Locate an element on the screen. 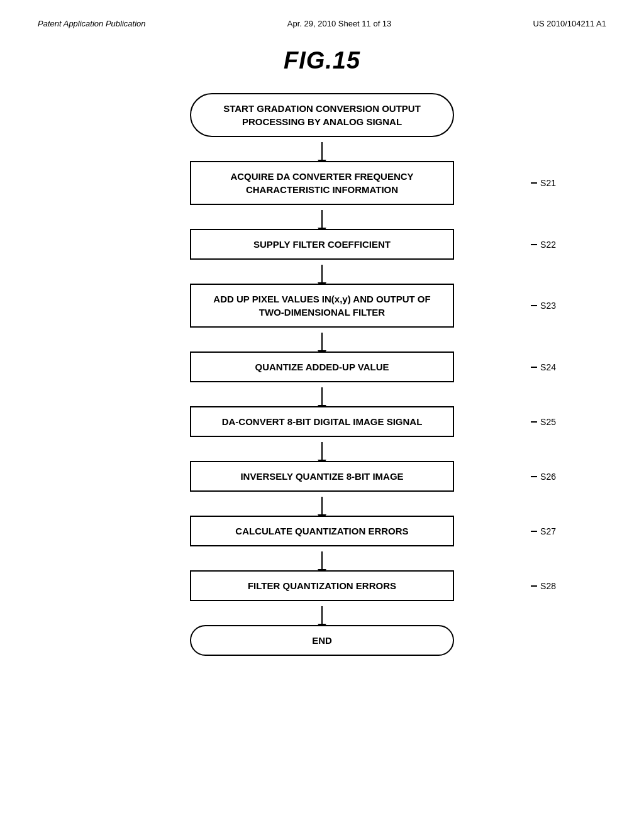  step-label-s22: S22 is located at coordinates (543, 245).